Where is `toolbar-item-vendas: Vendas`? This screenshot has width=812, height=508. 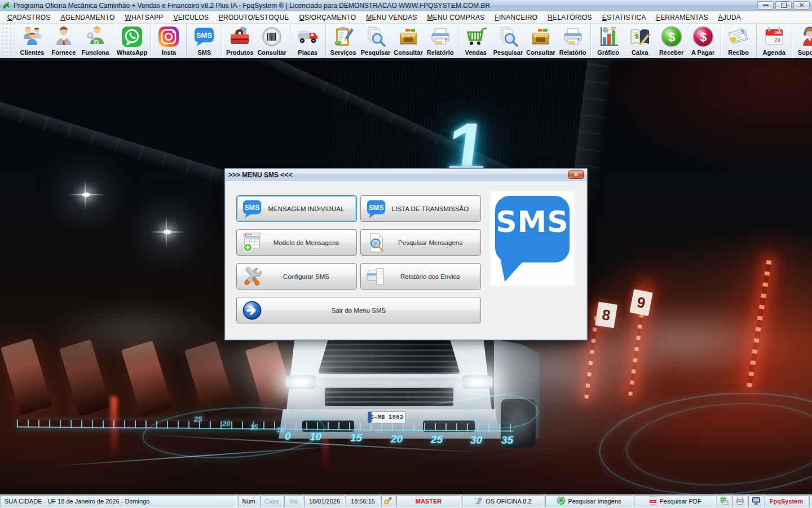
toolbar-item-vendas: Vendas is located at coordinates (476, 41).